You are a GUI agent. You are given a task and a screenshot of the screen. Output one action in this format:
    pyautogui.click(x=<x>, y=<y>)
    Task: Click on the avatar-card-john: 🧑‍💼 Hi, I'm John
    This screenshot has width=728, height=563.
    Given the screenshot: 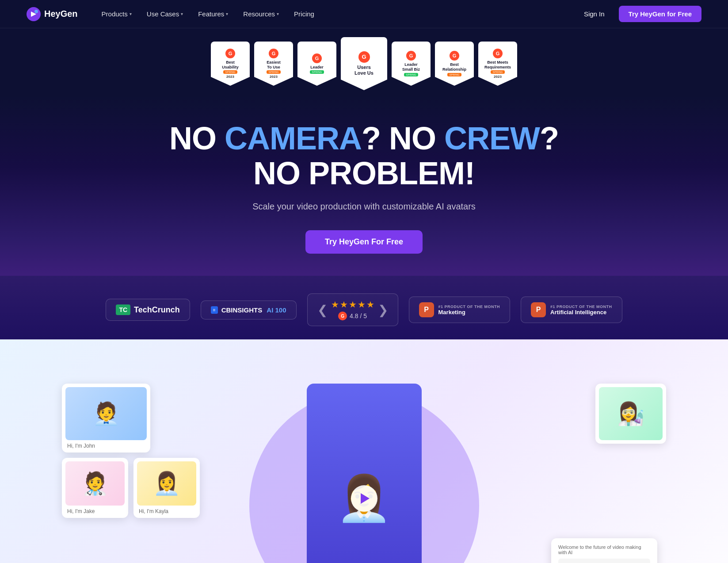 What is the action you would take?
    pyautogui.click(x=106, y=418)
    